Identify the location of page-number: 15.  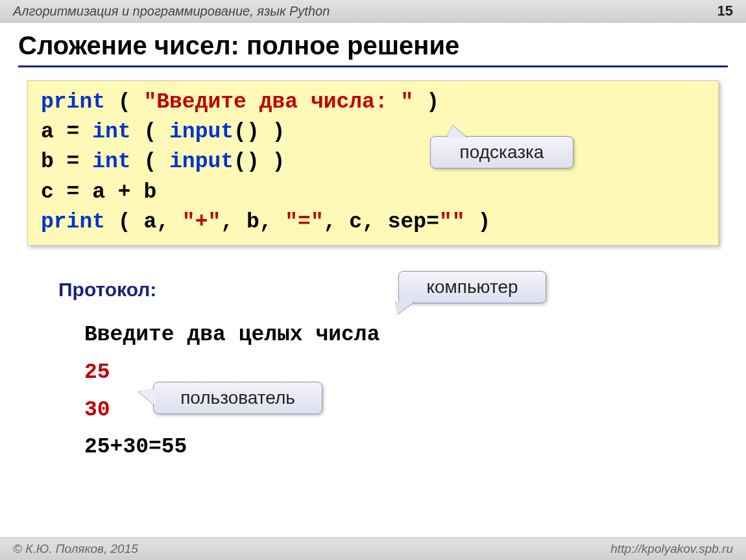
(725, 11).